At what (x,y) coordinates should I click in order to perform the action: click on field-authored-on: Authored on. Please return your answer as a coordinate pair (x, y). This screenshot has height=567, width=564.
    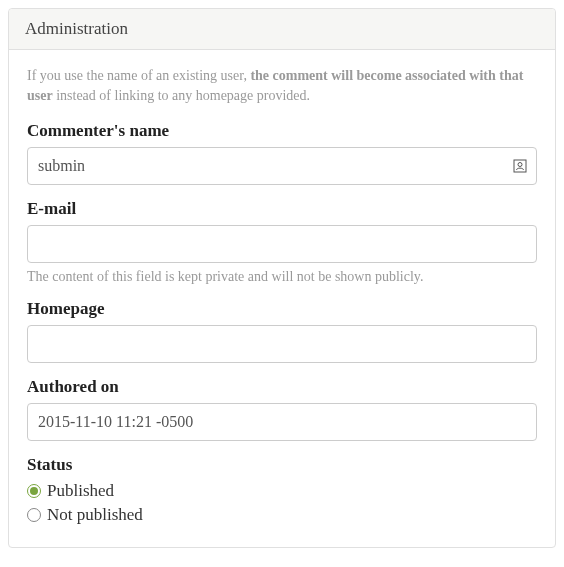
    Looking at the image, I should click on (282, 409).